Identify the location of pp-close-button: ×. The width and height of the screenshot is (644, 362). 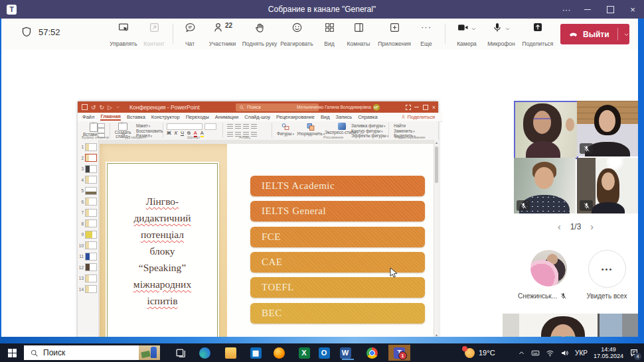
(434, 107).